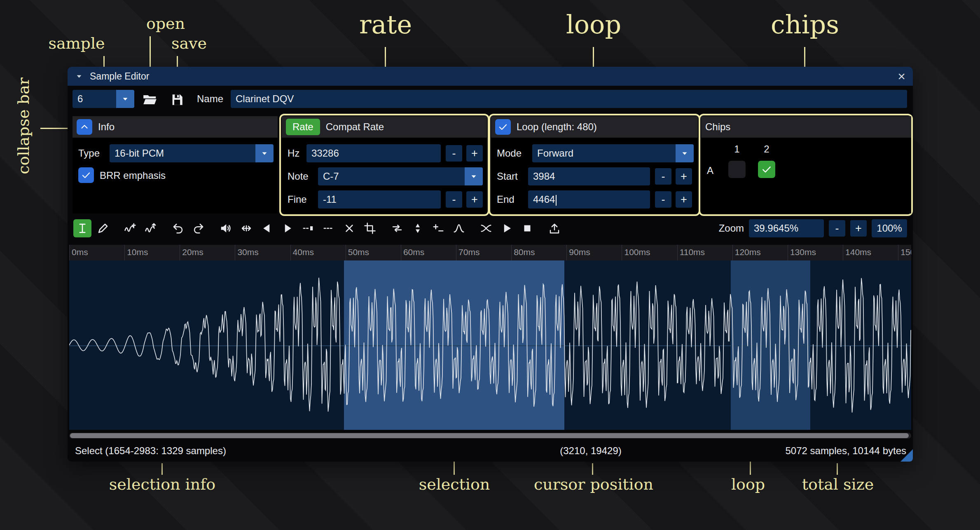 The image size is (980, 530). Describe the element at coordinates (459, 228) in the screenshot. I see `filter-button` at that location.